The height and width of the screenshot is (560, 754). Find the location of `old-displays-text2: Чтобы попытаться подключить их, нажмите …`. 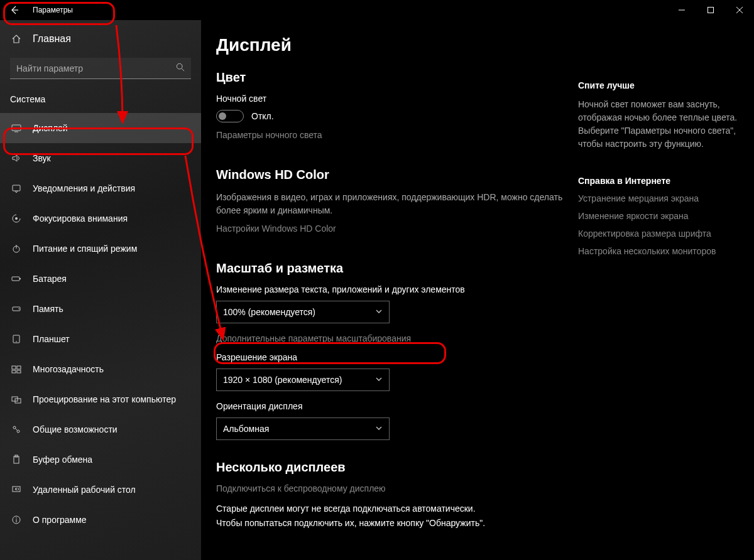

old-displays-text2: Чтобы попытаться подключить их, нажмите … is located at coordinates (390, 524).